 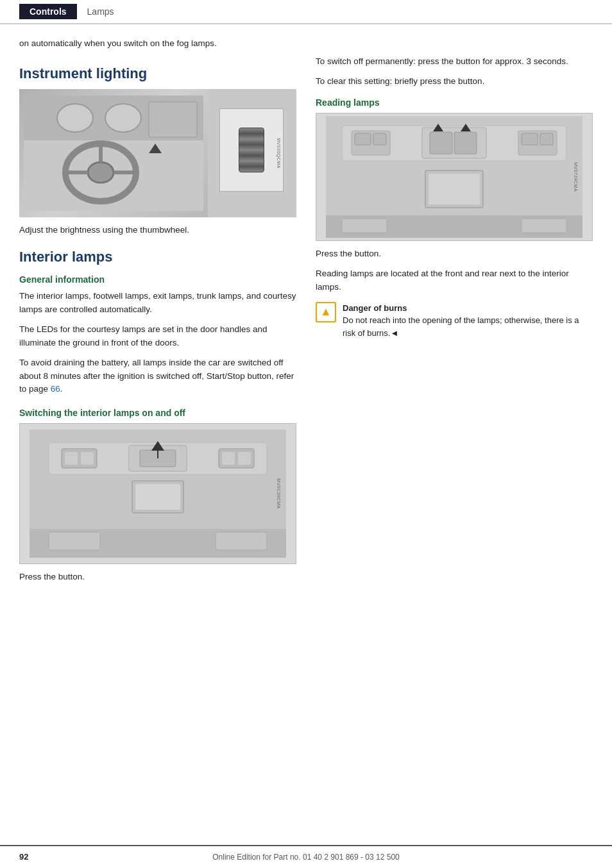 I want to click on breadcrumb-controls: Controls, so click(x=48, y=12).